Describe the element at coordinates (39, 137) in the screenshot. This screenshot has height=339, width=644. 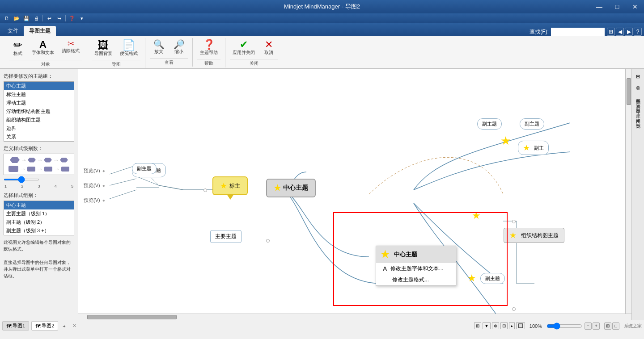
I see `list-item-relation: 关系` at that location.